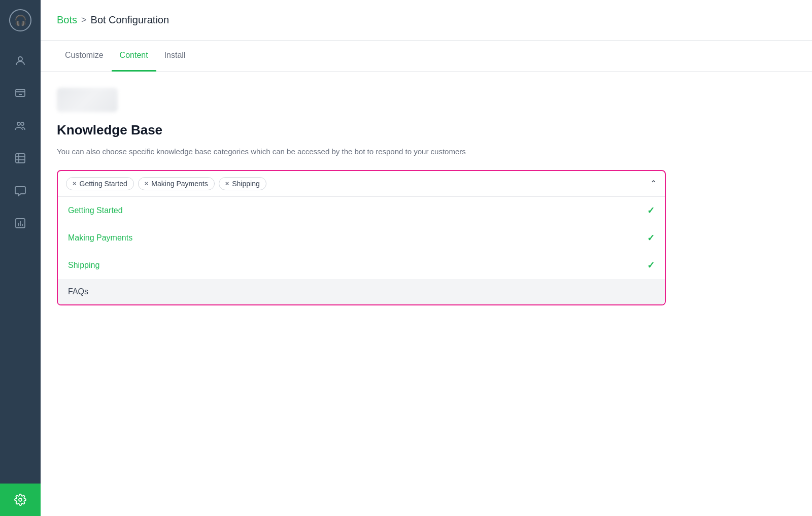  Describe the element at coordinates (134, 56) in the screenshot. I see `tab-content: Content` at that location.